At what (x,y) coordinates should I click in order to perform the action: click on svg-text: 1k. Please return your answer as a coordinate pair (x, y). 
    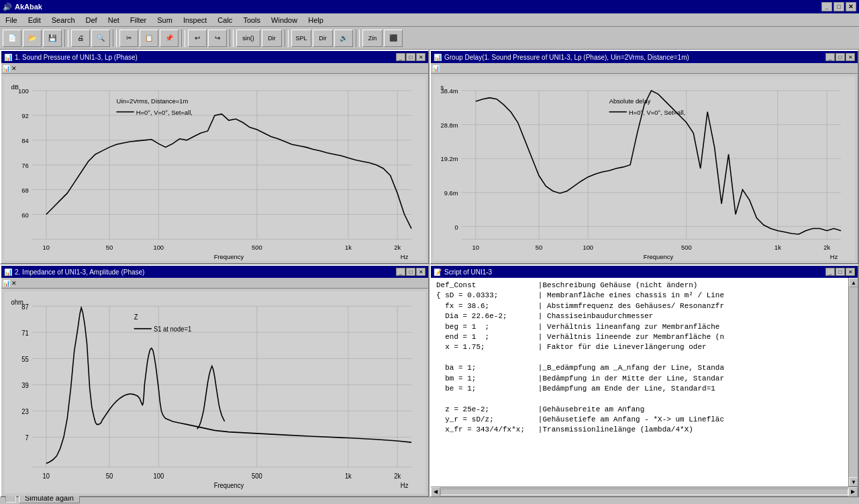
    Looking at the image, I should click on (348, 247).